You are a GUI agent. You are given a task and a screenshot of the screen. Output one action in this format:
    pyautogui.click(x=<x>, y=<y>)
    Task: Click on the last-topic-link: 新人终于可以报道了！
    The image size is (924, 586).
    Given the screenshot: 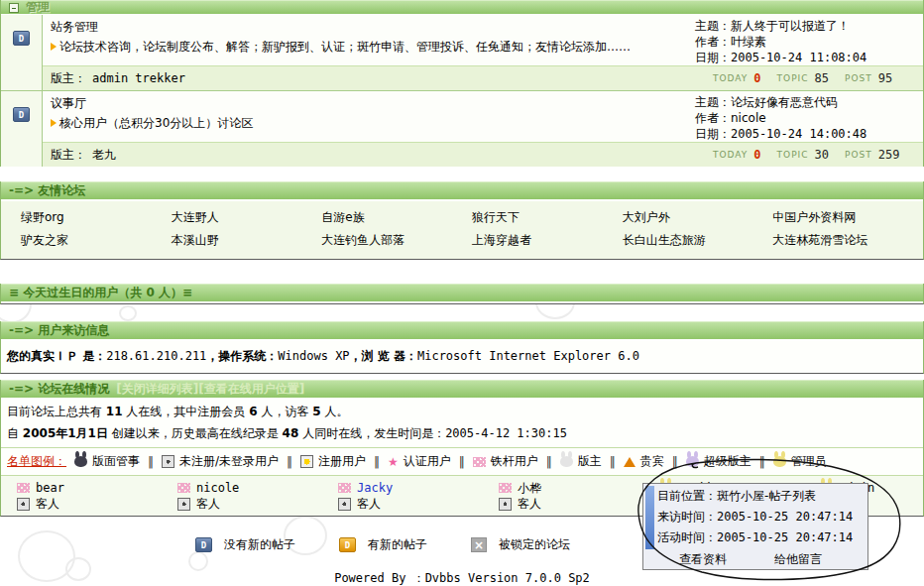 What is the action you would take?
    pyautogui.click(x=790, y=26)
    